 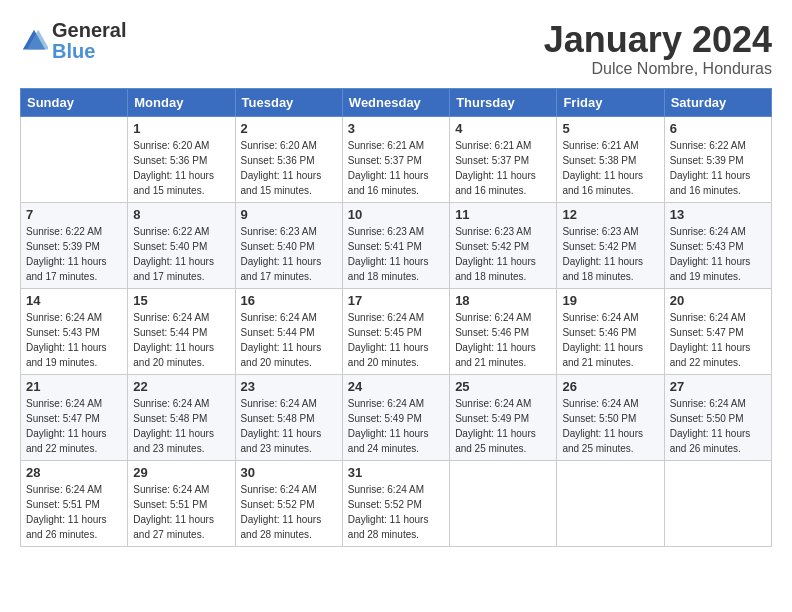 I want to click on calendar-week-row: 21 Sunrise: 6:24 AMSunset: 5:47 PMDaylig…, so click(x=396, y=417).